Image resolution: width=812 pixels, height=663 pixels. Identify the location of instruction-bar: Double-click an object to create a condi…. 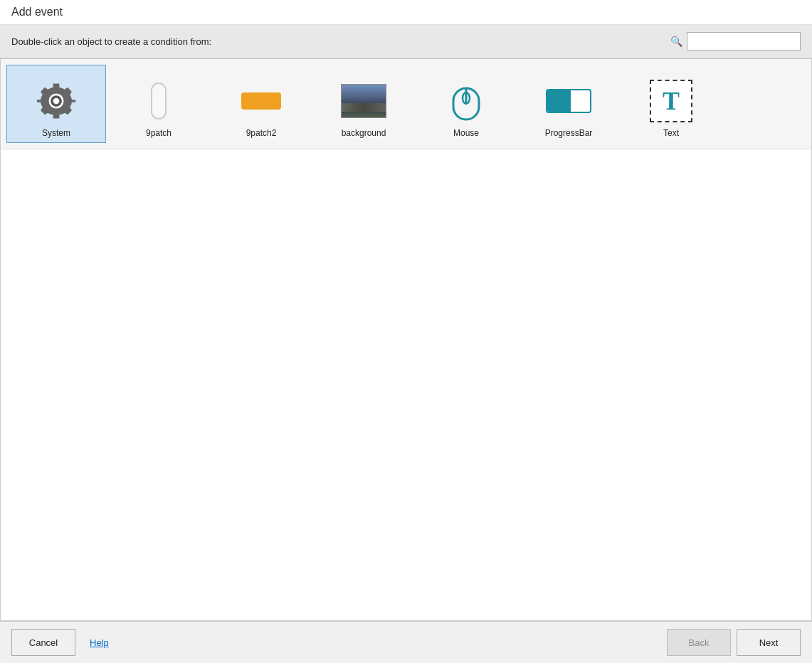
(406, 41).